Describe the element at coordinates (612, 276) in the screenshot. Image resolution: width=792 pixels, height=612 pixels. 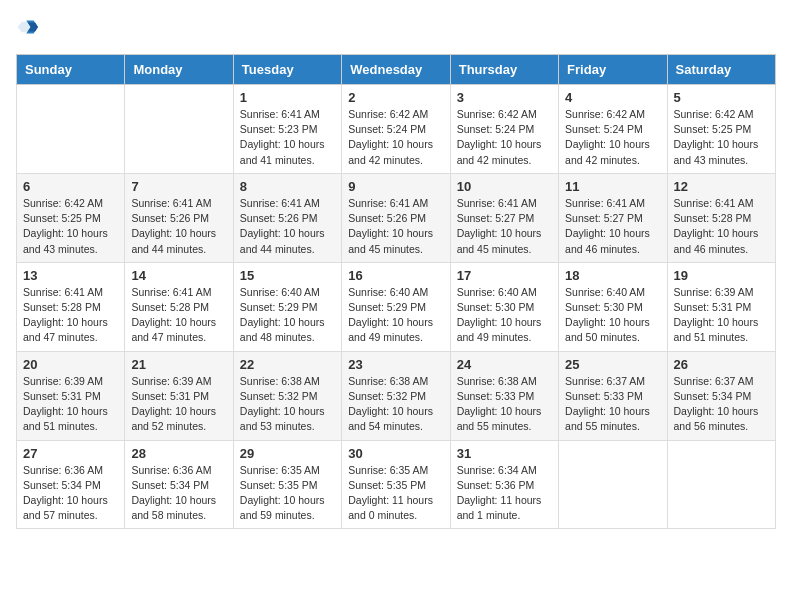
I see `day-number: 18` at that location.